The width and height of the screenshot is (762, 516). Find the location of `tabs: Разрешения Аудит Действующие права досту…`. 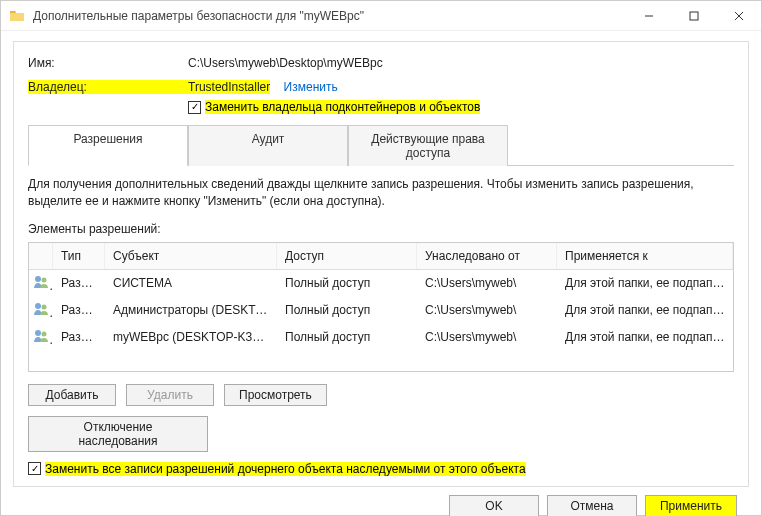

tabs: Разрешения Аудит Действующие права досту… is located at coordinates (381, 145).